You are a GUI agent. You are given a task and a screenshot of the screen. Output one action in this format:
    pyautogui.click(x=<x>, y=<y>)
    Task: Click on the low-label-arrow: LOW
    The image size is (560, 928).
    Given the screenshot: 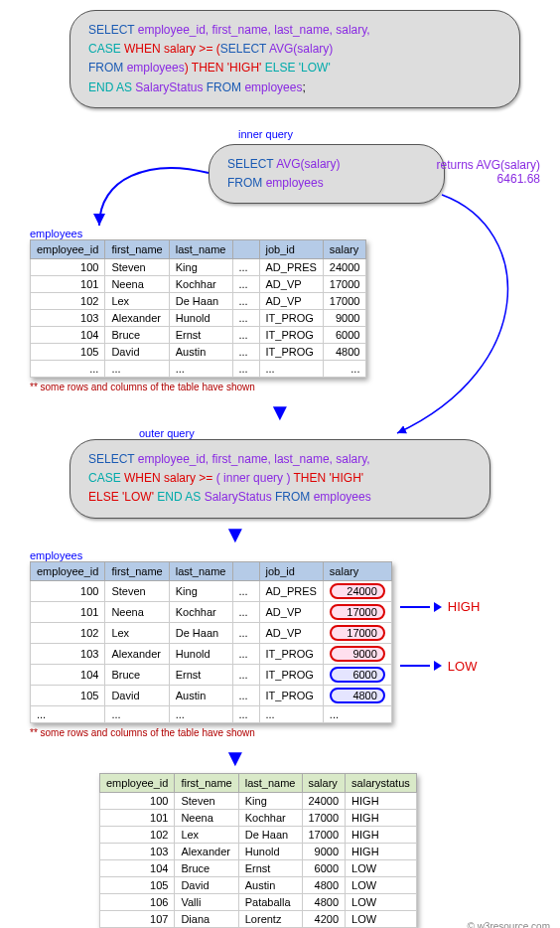 What is the action you would take?
    pyautogui.click(x=439, y=666)
    